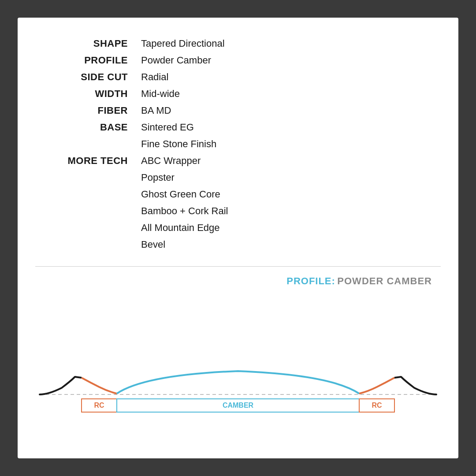 Image resolution: width=476 pixels, height=476 pixels. I want to click on profile-title: PROFILE: POWDER CAMBER, so click(238, 281).